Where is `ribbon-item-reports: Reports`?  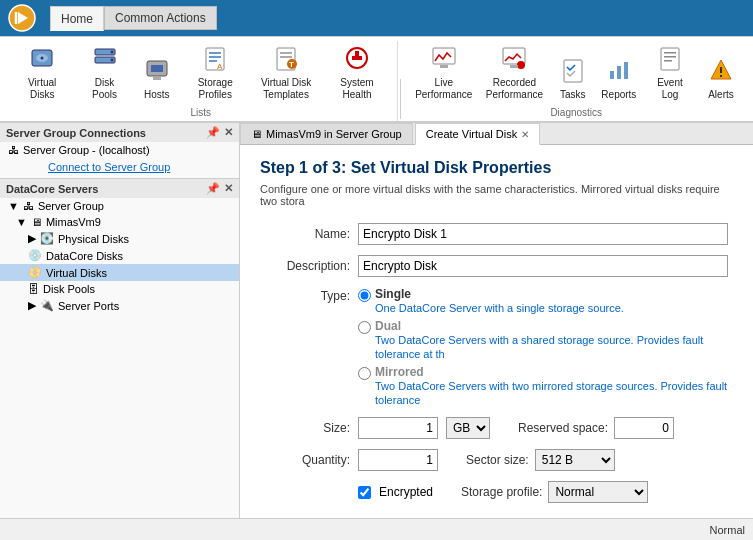 ribbon-item-reports: Reports is located at coordinates (619, 79).